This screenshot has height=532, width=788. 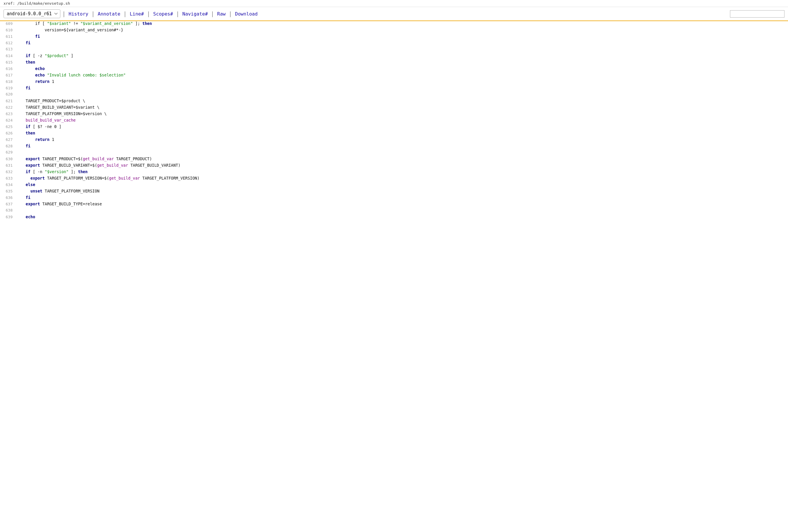 What do you see at coordinates (394, 102) in the screenshot?
I see `table-row: 621 TARGET_PRODUCT=$product \` at bounding box center [394, 102].